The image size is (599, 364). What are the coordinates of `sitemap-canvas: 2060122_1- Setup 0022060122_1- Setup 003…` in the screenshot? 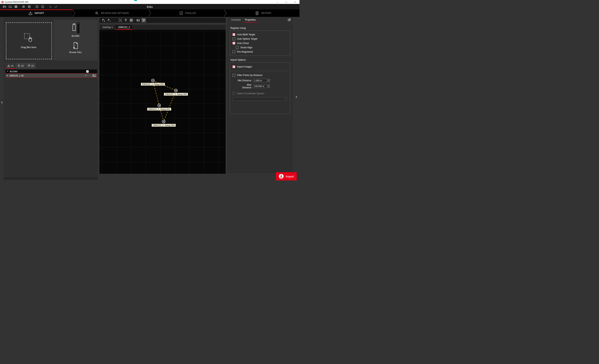 It's located at (162, 102).